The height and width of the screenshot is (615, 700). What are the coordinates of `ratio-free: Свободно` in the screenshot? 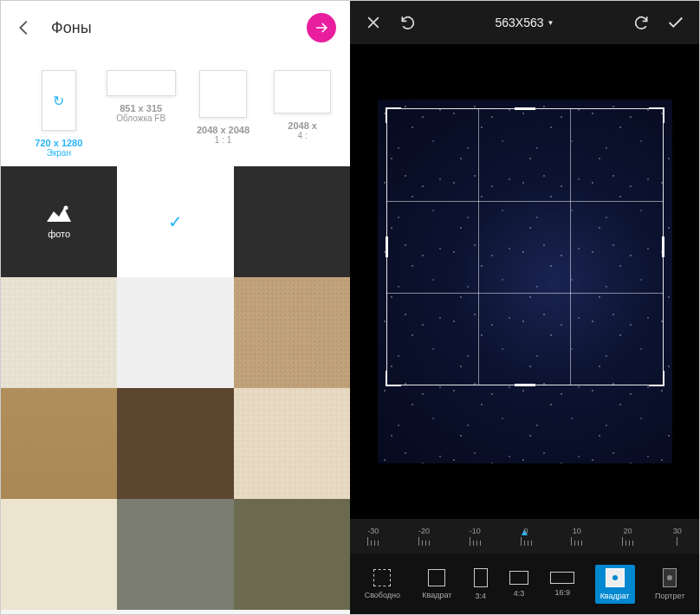 It's located at (383, 584).